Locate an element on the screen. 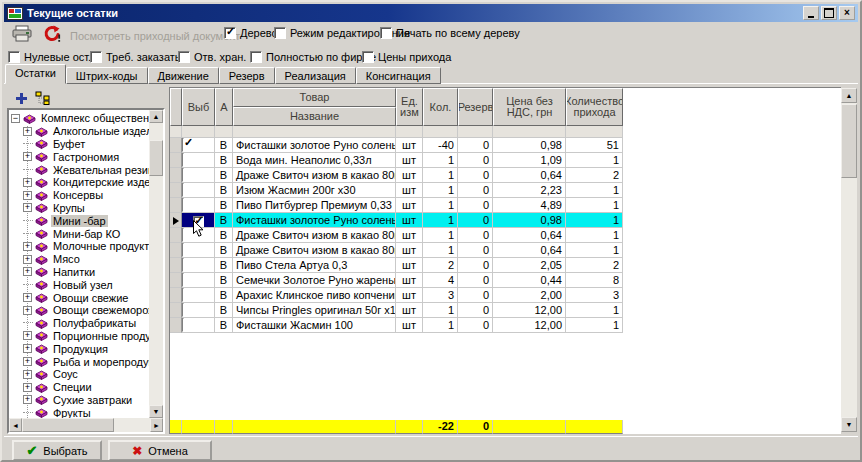 Image resolution: width=862 pixels, height=462 pixels. table-vertical-scrollbar: ▲ ▼ is located at coordinates (849, 260).